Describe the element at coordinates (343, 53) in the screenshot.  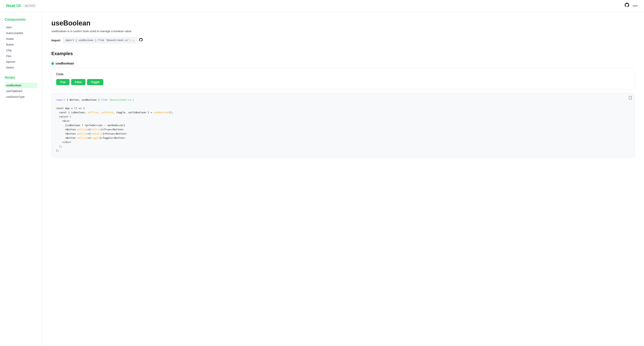
I see `examples-title: Examples` at that location.